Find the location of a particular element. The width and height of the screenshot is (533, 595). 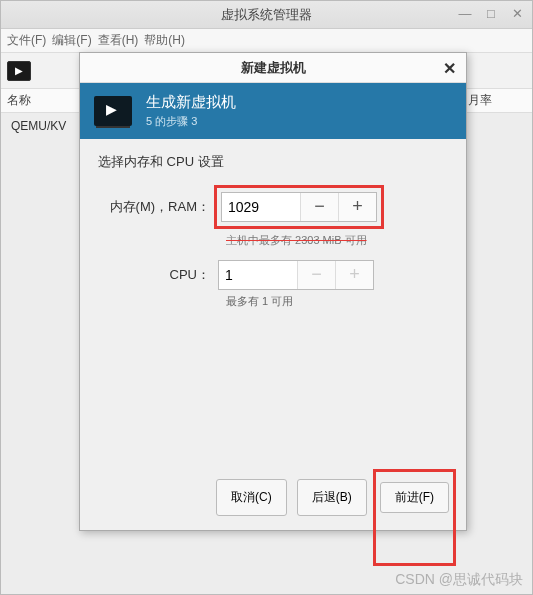

titlebar: 虚拟系统管理器 — □ ✕ is located at coordinates (266, 15).